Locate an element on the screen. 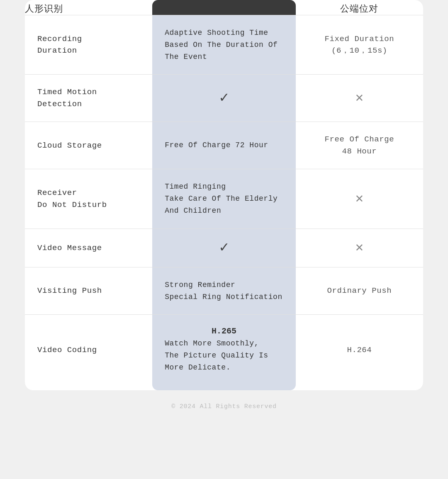 The height and width of the screenshot is (479, 448). recording-duration-basic-text: Fixed Duration(6，10，15s) is located at coordinates (360, 45).